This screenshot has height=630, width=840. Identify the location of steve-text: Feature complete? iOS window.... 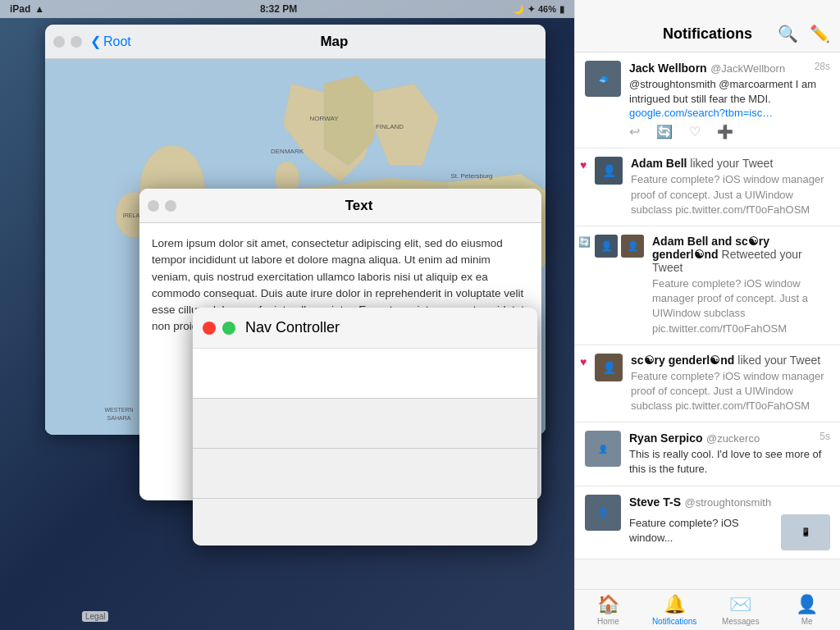
(701, 533).